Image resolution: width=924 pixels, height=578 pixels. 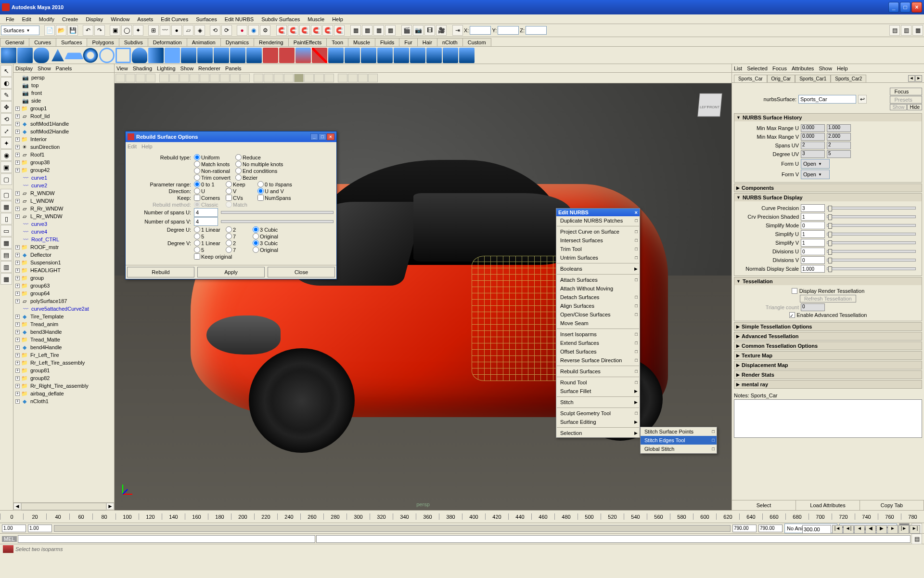 What do you see at coordinates (123, 55) in the screenshot?
I see `shelf-square` at bounding box center [123, 55].